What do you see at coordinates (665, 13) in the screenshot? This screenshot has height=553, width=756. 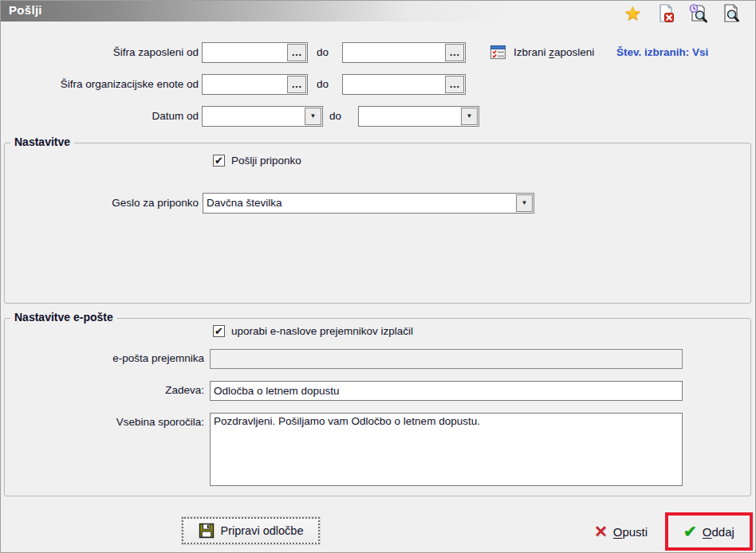 I see `close-report-icon` at bounding box center [665, 13].